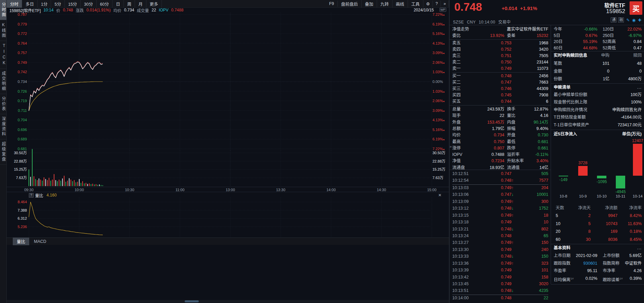 This screenshot has width=644, height=303. What do you see at coordinates (73, 4) in the screenshot?
I see `period-tab-15分: 15分` at bounding box center [73, 4].